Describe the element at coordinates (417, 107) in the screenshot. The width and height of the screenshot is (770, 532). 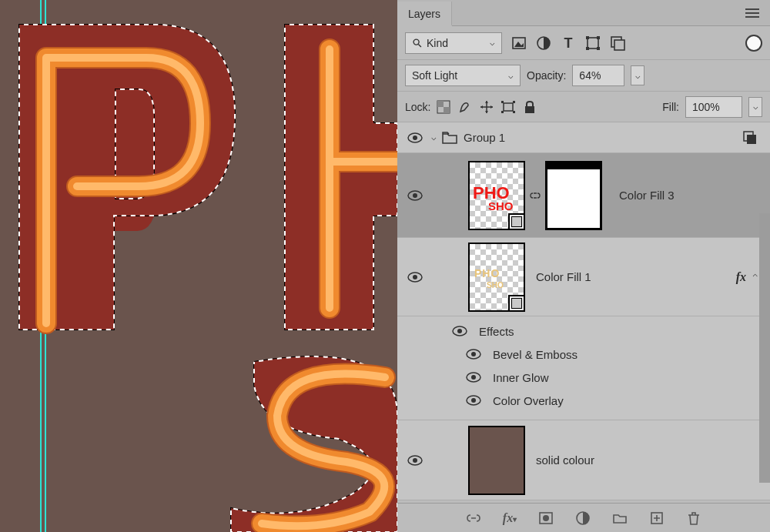
I see `lock-label: Lock:` at that location.